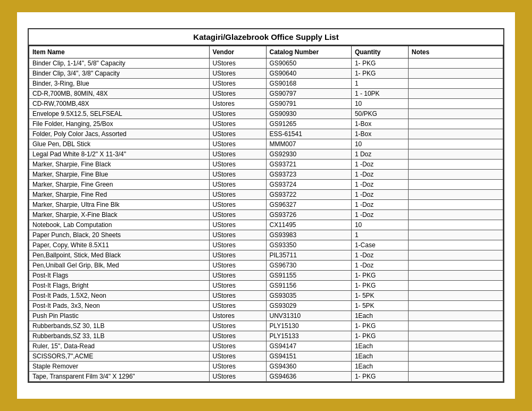  What do you see at coordinates (266, 326) in the screenshot?
I see `table-row: Rubberbands,SZ 30, 1LBUStoresPLY151301- …` at bounding box center [266, 326].